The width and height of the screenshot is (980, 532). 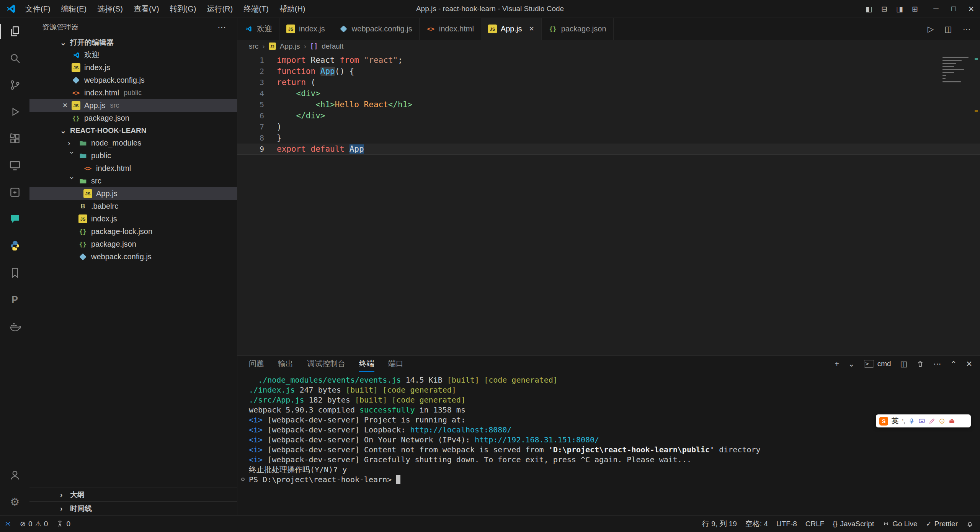 What do you see at coordinates (932, 421) in the screenshot?
I see `handwriting-icon` at bounding box center [932, 421].